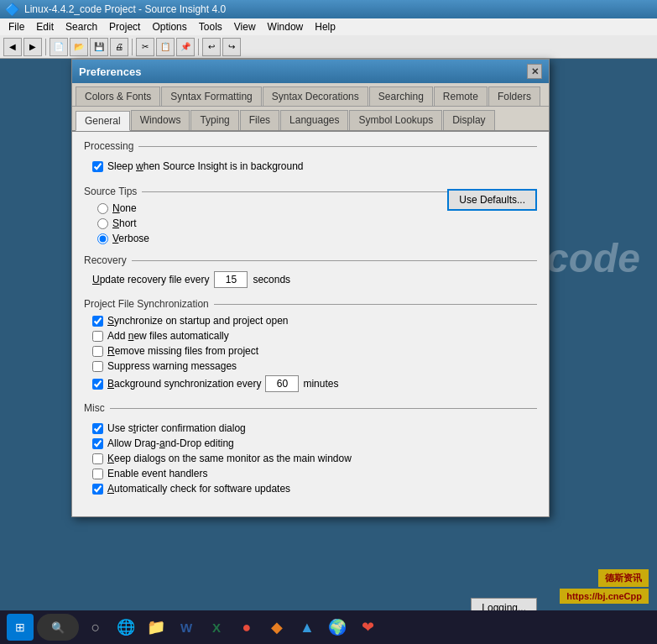  What do you see at coordinates (97, 351) in the screenshot?
I see `remove-missing-checkbox` at bounding box center [97, 351].